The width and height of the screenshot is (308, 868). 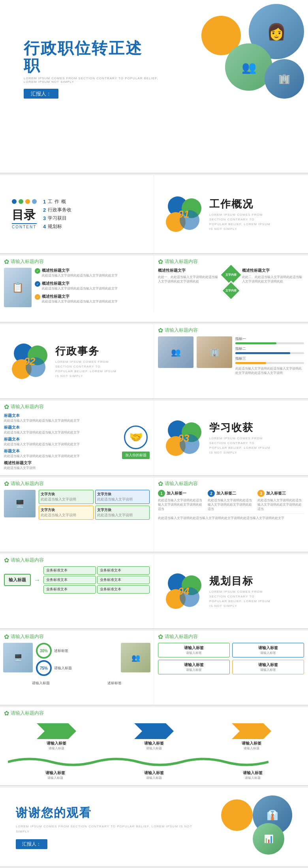 I want to click on img-ph-3: 🏢, so click(x=214, y=352).